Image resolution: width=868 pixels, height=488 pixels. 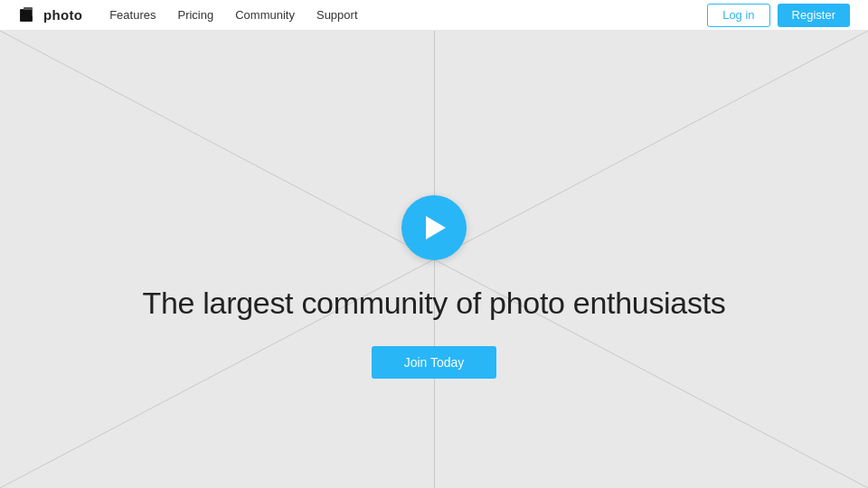 I want to click on logo-text: photo, so click(x=63, y=14).